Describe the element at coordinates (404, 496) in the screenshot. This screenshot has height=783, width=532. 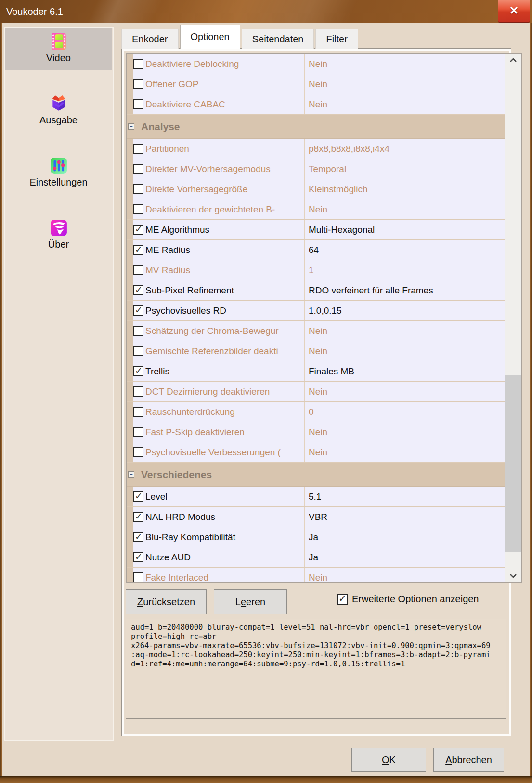
I see `option-value: 5.1` at that location.